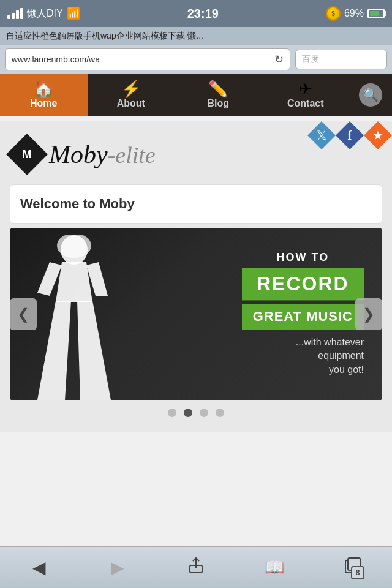 The height and width of the screenshot is (588, 392). I want to click on brand-name: Moby-elite, so click(102, 154).